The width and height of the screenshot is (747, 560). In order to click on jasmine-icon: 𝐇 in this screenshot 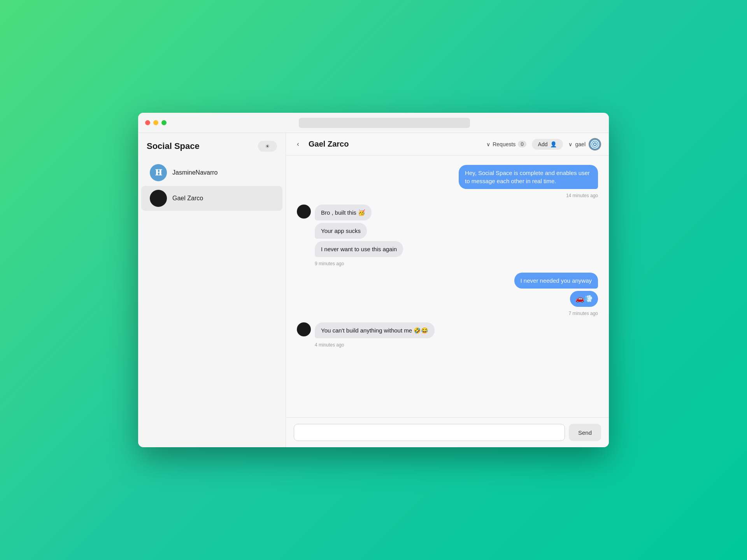, I will do `click(159, 173)`.